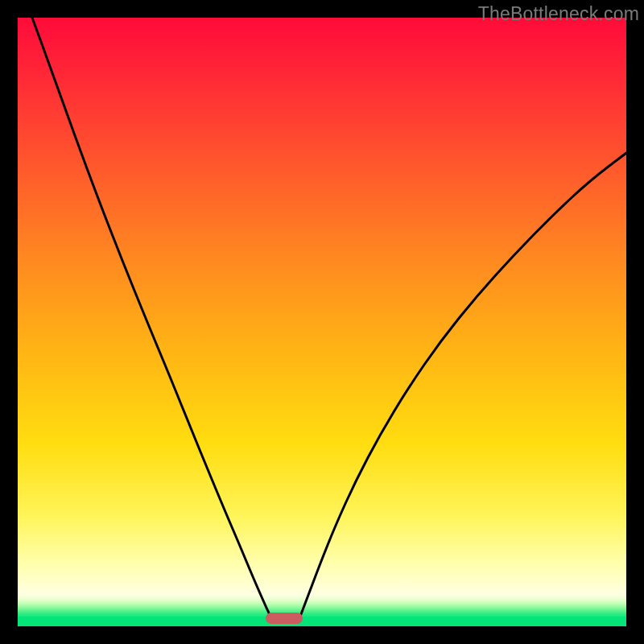 The image size is (644, 644). I want to click on bottleneck-marker, so click(284, 618).